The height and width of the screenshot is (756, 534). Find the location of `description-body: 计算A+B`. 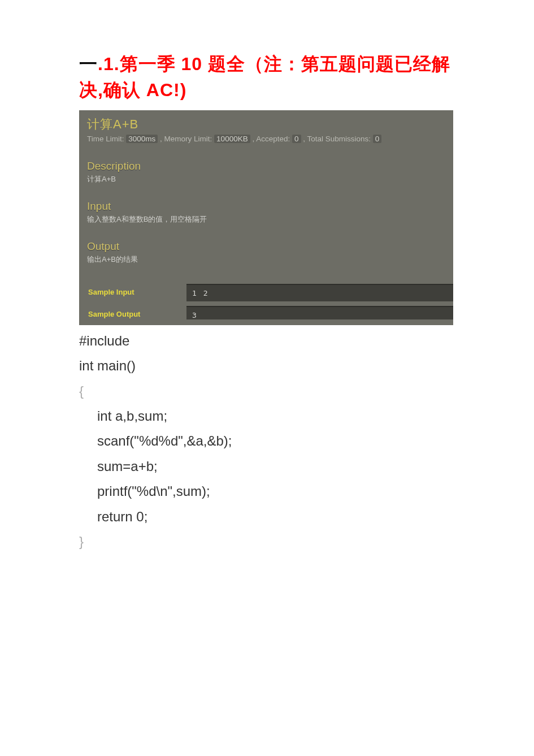

description-body: 计算A+B is located at coordinates (266, 179).